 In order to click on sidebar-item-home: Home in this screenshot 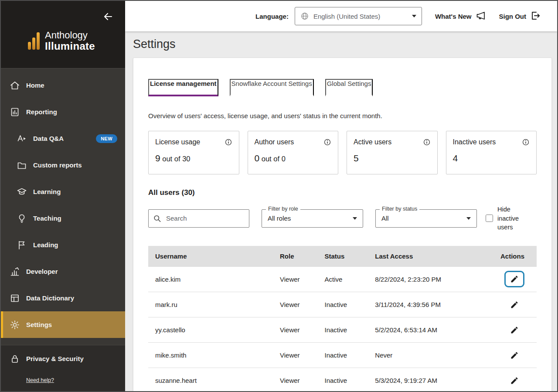, I will do `click(63, 85)`.